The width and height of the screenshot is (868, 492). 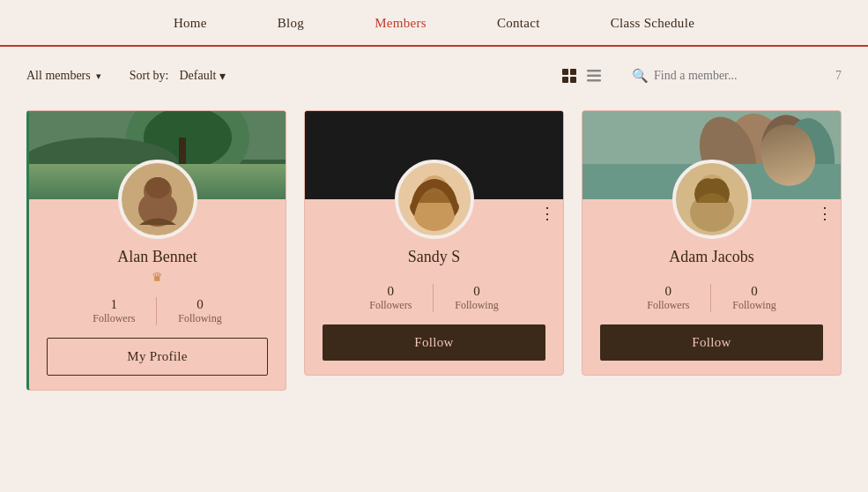 What do you see at coordinates (222, 76) in the screenshot?
I see `sort-chevron-icon: ▾` at bounding box center [222, 76].